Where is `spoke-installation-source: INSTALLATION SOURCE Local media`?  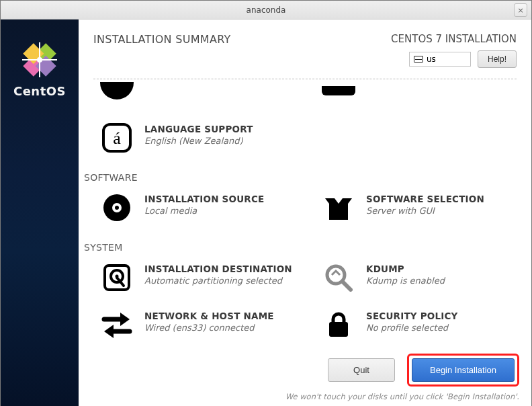 spoke-installation-source: INSTALLATION SOURCE Local media is located at coordinates (201, 208).